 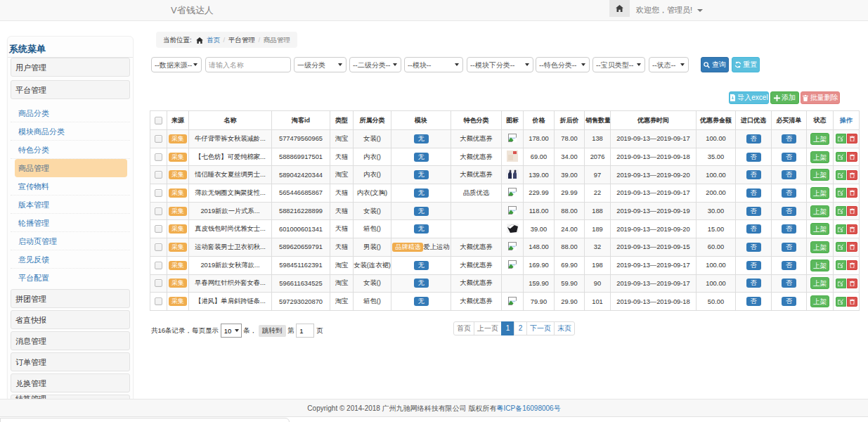 What do you see at coordinates (789, 302) in the screenshot?
I see `must-buy-cell: 否` at bounding box center [789, 302].